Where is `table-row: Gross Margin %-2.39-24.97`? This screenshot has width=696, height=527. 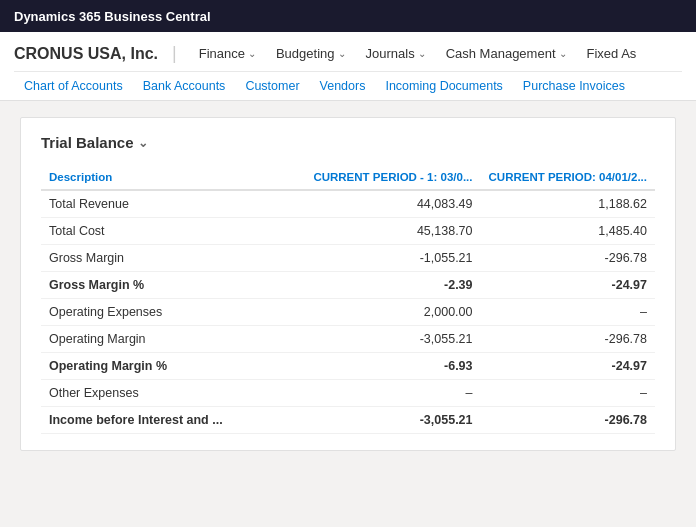 table-row: Gross Margin %-2.39-24.97 is located at coordinates (348, 286).